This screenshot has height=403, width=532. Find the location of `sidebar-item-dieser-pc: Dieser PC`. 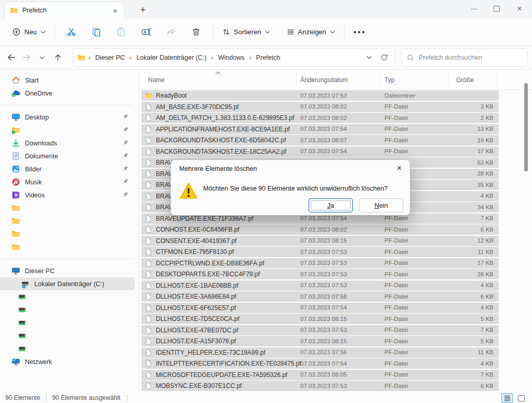

sidebar-item-dieser-pc: Dieser PC is located at coordinates (68, 271).